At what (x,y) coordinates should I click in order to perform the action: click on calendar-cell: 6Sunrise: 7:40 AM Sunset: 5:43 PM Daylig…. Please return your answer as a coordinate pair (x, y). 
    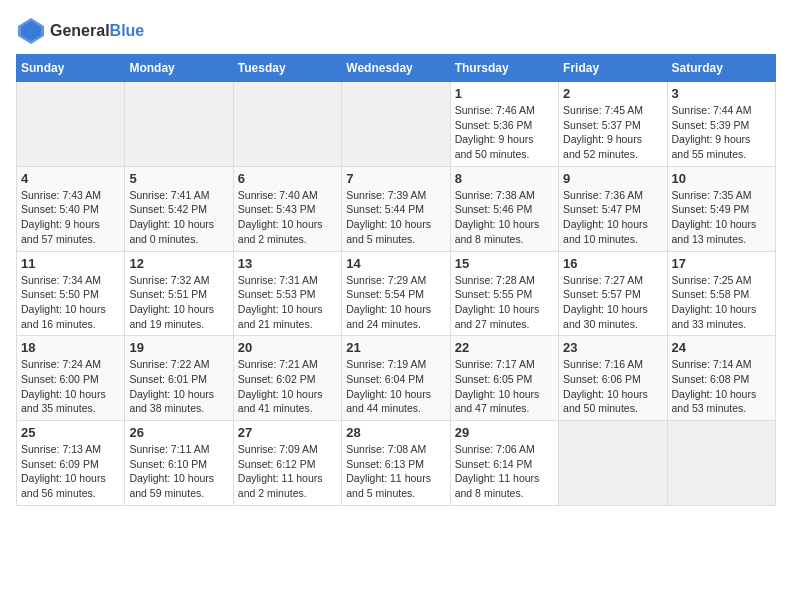
    Looking at the image, I should click on (287, 208).